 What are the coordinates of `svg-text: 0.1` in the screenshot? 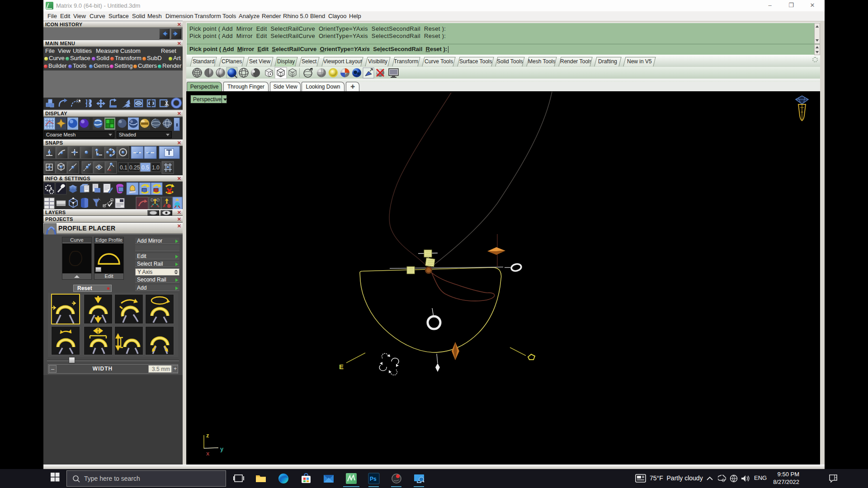 It's located at (124, 168).